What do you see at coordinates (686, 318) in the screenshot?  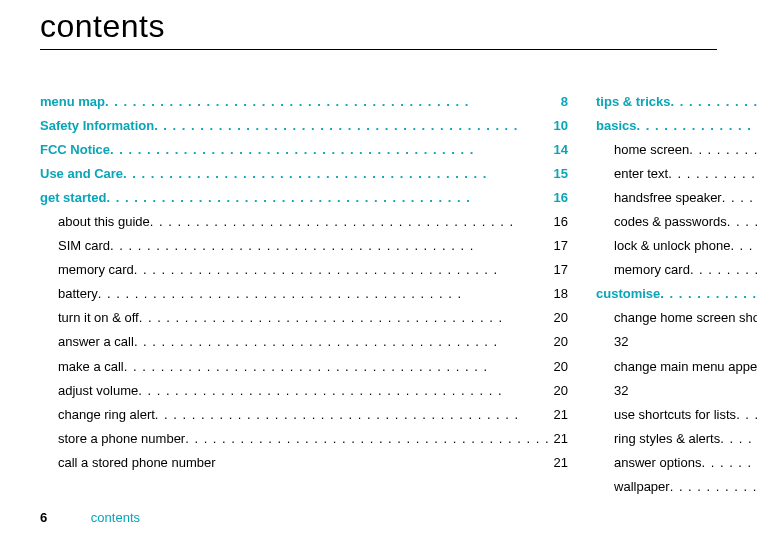 I see `toc-label: change home screen shortcuts` at bounding box center [686, 318].